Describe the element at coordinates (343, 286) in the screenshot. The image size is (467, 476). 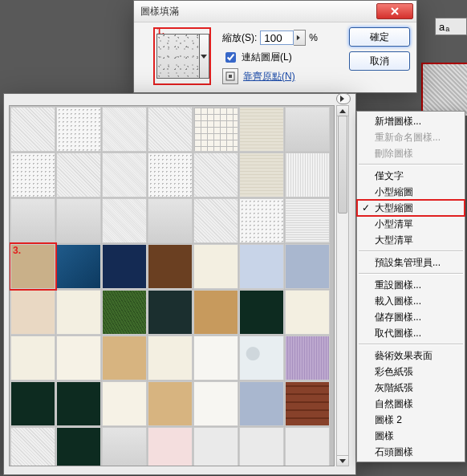
I see `picker-scrollbar` at that location.